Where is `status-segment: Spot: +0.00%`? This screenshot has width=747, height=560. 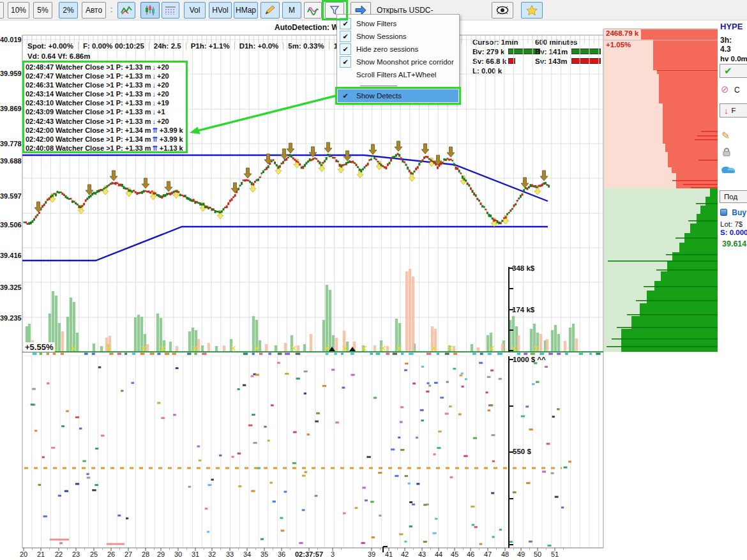 status-segment: Spot: +0.00% is located at coordinates (52, 46).